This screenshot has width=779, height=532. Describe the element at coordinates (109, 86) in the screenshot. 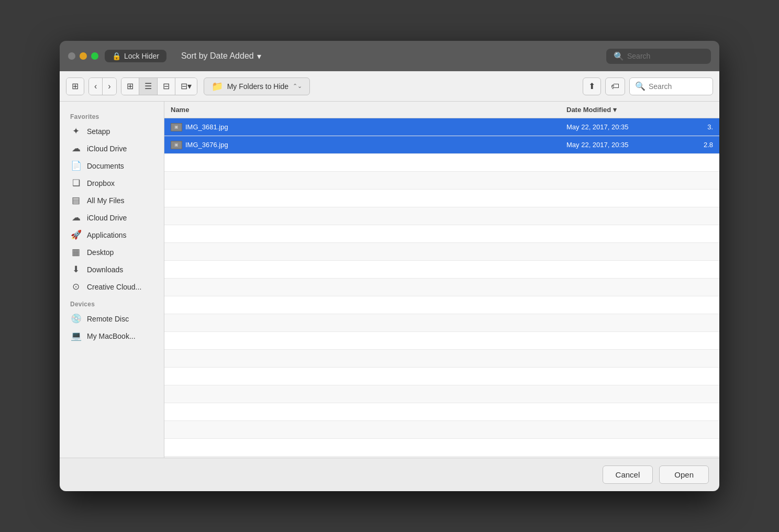

I see `forward-button: ›` at that location.